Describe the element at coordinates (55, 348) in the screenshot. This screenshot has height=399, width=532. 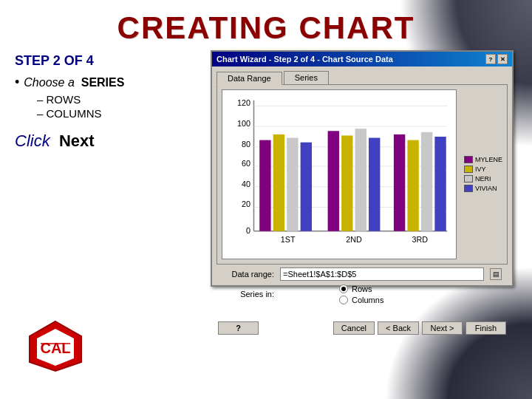
I see `svg-text: CAL` at that location.